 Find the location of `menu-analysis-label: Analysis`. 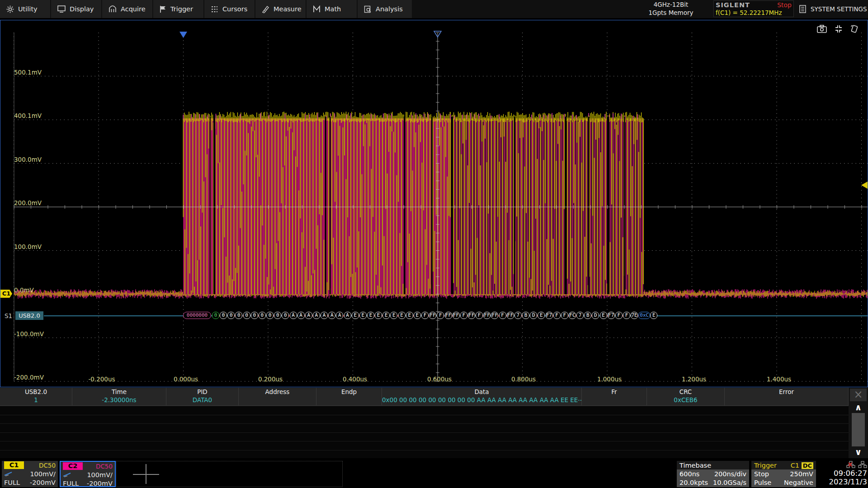

menu-analysis-label: Analysis is located at coordinates (389, 9).